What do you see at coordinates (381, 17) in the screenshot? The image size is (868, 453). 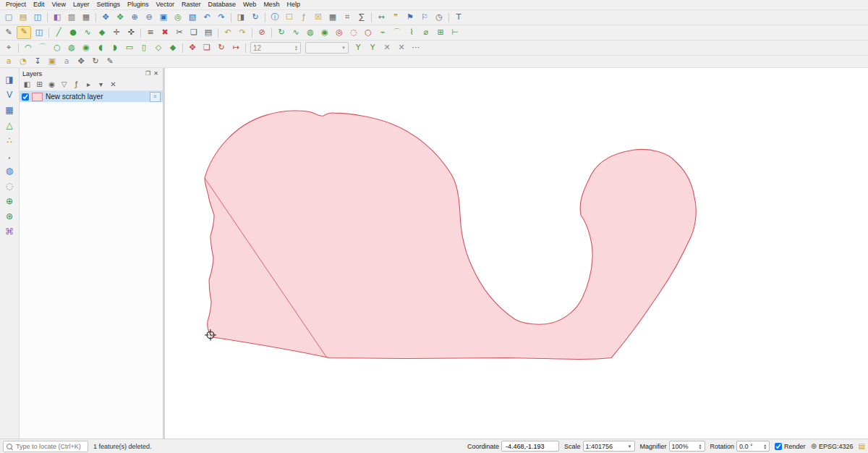 I see `measure-line-tool: ↔` at bounding box center [381, 17].